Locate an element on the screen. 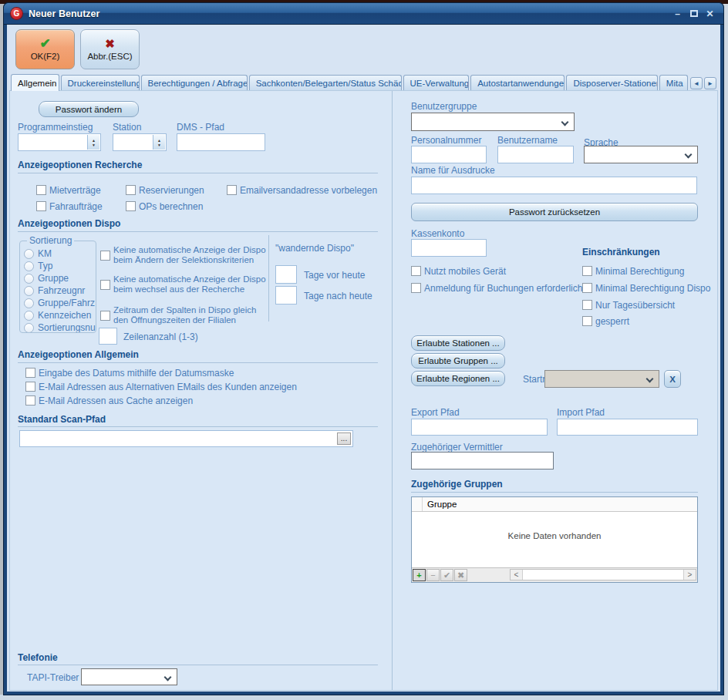 The image size is (728, 700). station-input: ▲ ▼ is located at coordinates (140, 142).